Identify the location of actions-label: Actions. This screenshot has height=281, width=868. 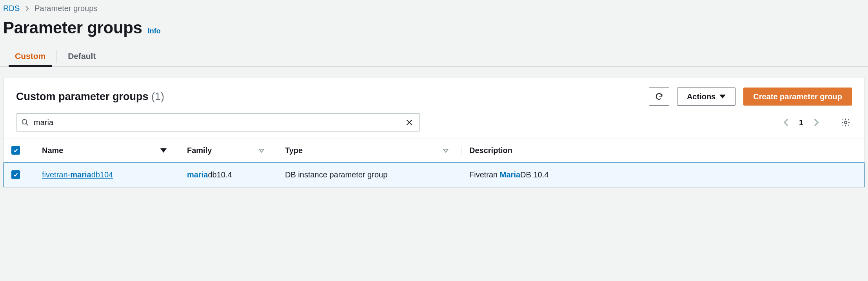
(701, 97).